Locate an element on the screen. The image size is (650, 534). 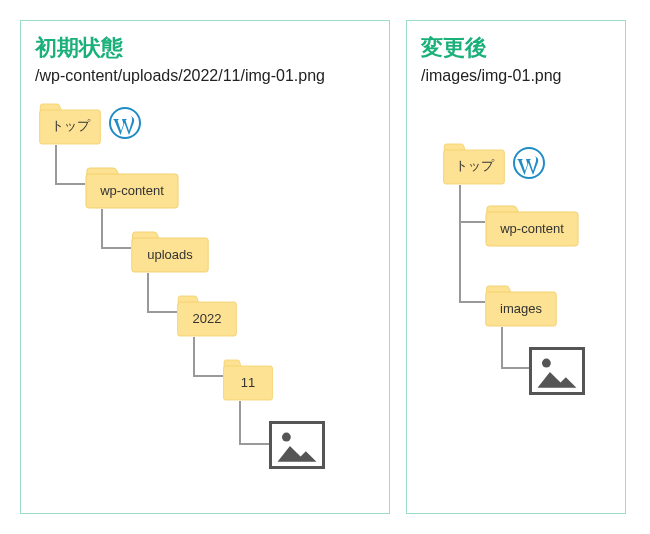
path-text: /wp-content/uploads/2022/11/img-01.png is located at coordinates (205, 76).